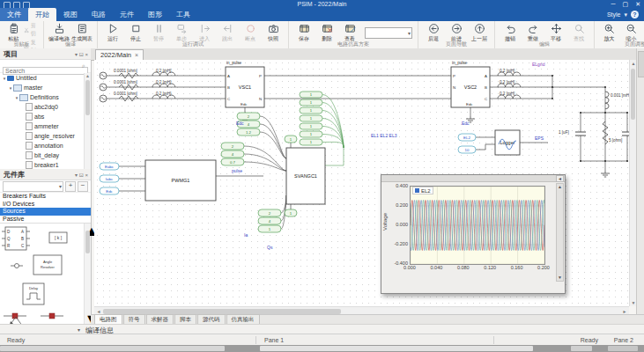 The height and width of the screenshot is (352, 644). Describe the element at coordinates (87, 121) in the screenshot. I see `project-tree-scrollbar: ▲` at that location.